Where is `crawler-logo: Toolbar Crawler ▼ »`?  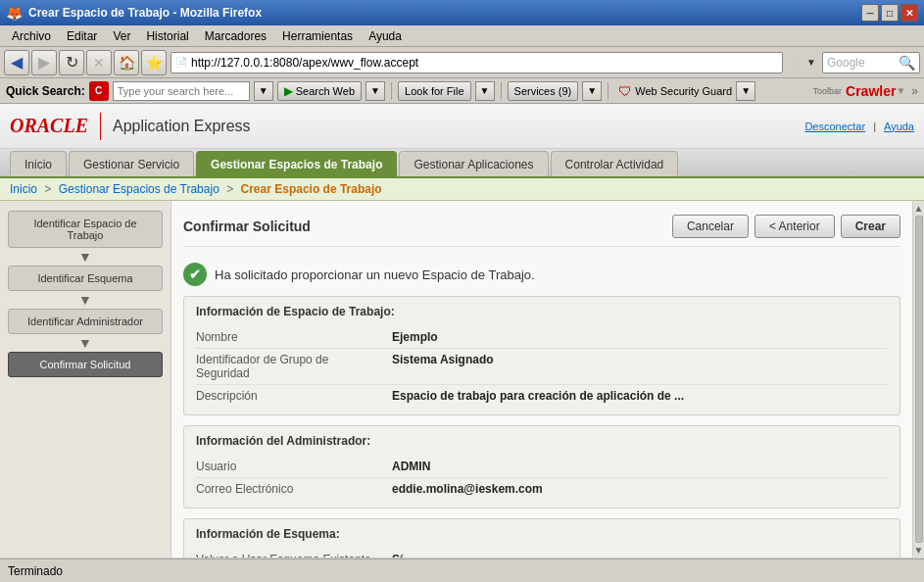
crawler-logo: Toolbar Crawler ▼ » is located at coordinates (866, 91).